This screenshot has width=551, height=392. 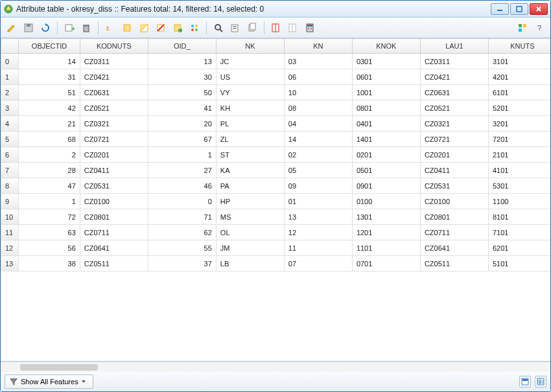 What do you see at coordinates (250, 186) in the screenshot?
I see `cell: PA` at bounding box center [250, 186].